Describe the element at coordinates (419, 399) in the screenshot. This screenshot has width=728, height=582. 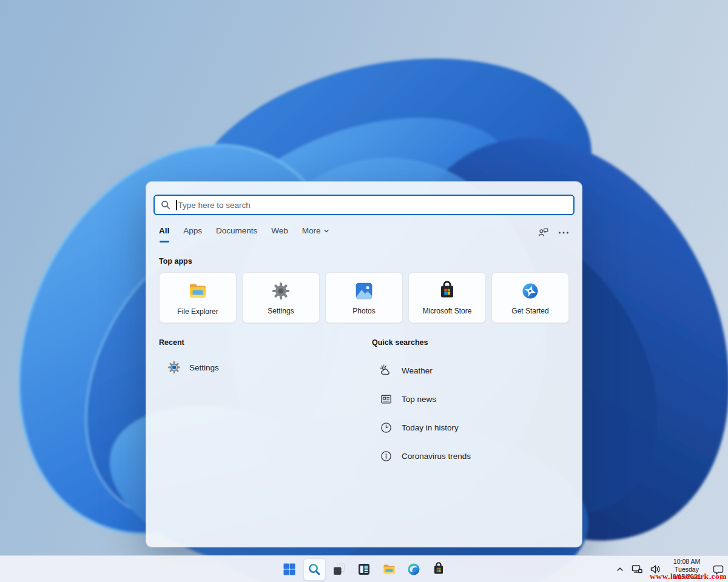
I see `quick-search-label: Top news` at that location.